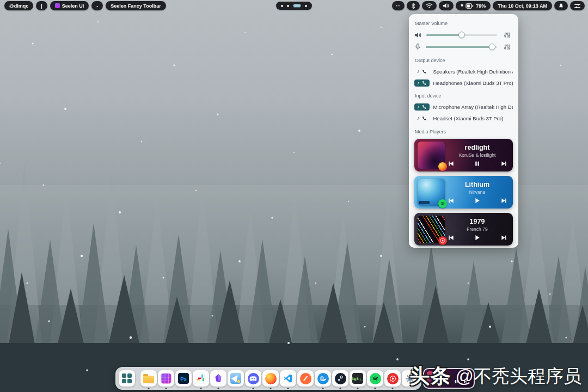 The height and width of the screenshot is (392, 588). What do you see at coordinates (271, 378) in the screenshot?
I see `dock-item-firefox` at bounding box center [271, 378].